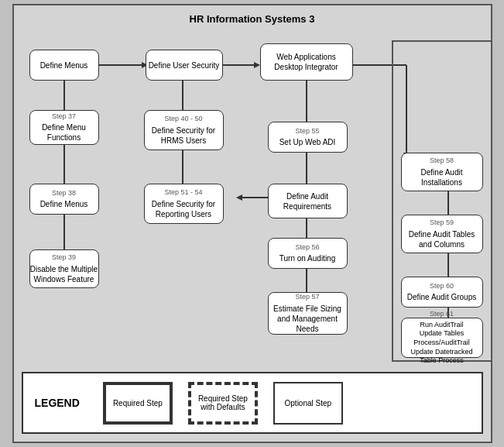 This screenshot has width=504, height=447. Describe the element at coordinates (308, 313) in the screenshot. I see `step57-box: Step 57 Estimate File Sizing and Managem…` at that location.